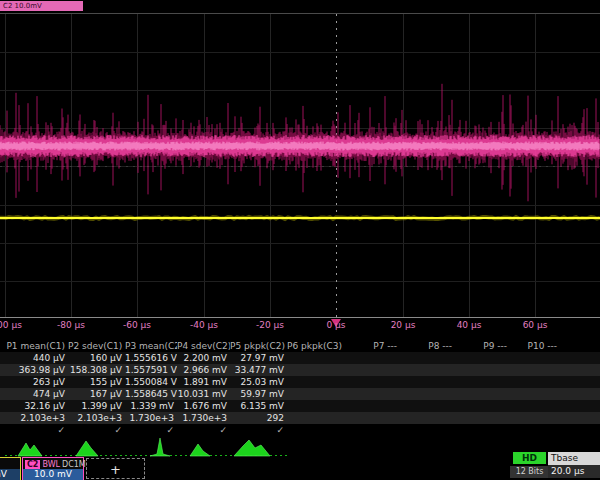 Image resolution: width=600 pixels, height=480 pixels. Describe the element at coordinates (34, 382) in the screenshot. I see `param-min-cell: 263 µV` at that location.